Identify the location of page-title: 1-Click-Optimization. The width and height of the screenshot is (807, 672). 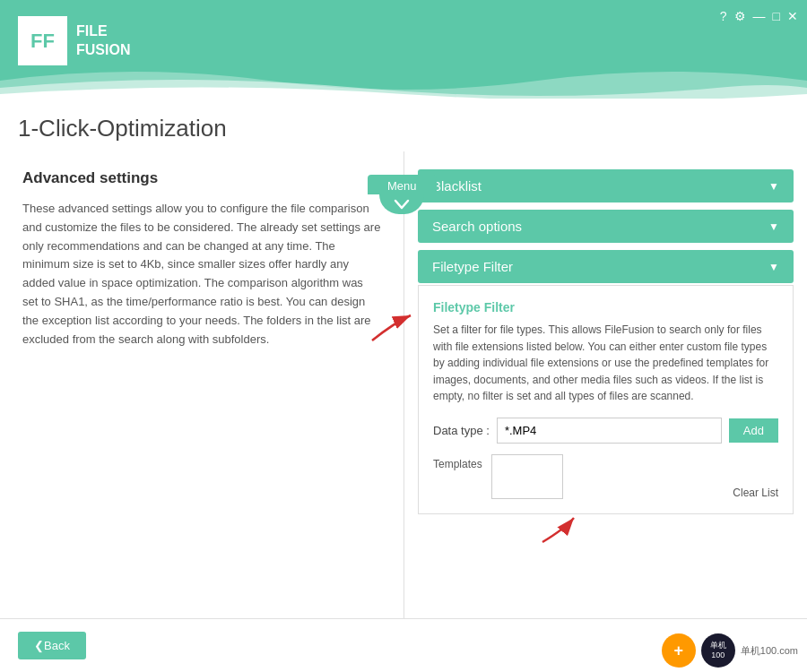
(122, 128).